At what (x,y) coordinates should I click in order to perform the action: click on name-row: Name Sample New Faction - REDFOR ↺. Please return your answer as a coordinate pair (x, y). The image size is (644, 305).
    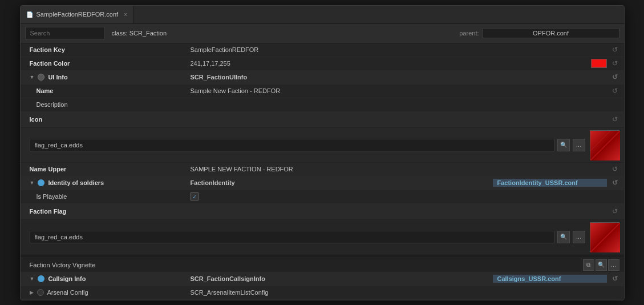
    Looking at the image, I should click on (322, 91).